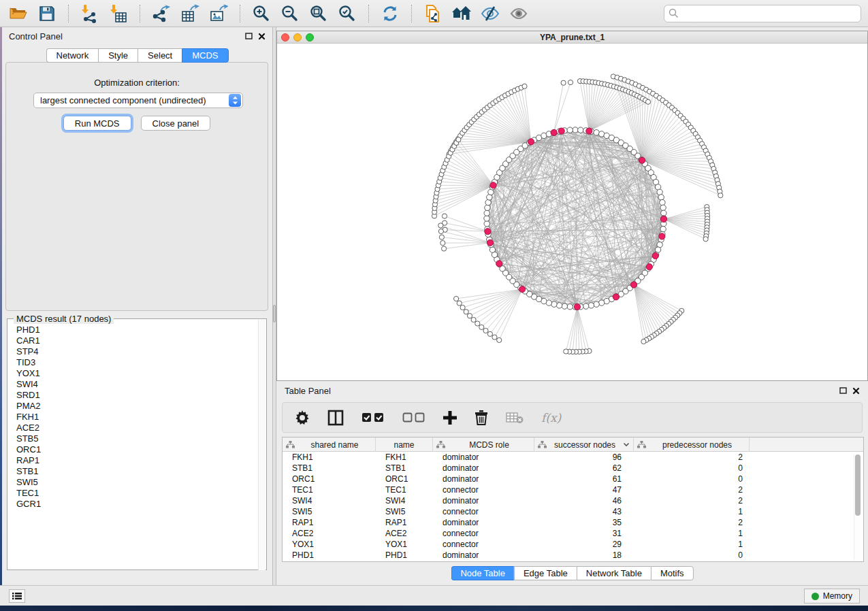 The width and height of the screenshot is (868, 611). I want to click on tab-node-table: Node Table, so click(482, 573).